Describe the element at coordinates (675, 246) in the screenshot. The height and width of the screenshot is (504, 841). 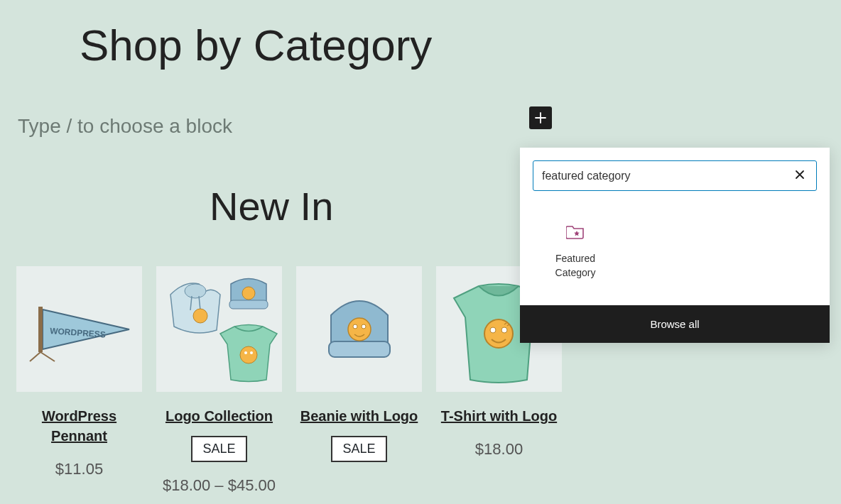
I see `block-inserter-panel: Featured Category Browse all` at that location.